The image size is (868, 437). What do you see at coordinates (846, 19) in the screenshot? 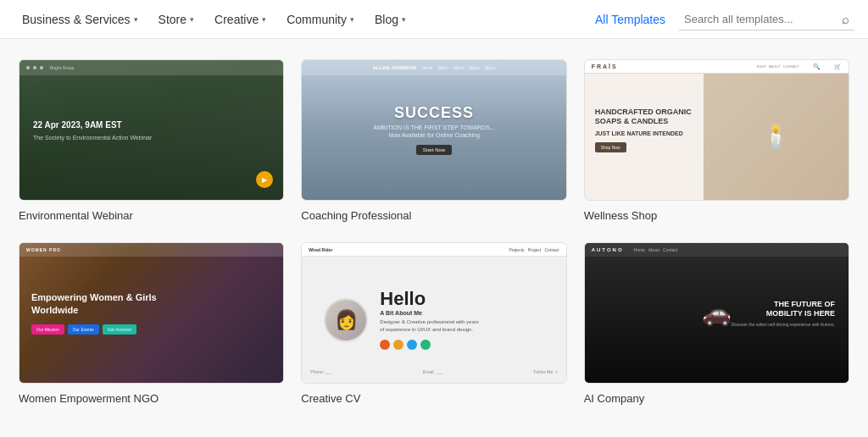
I see `search-icon: ⌕` at bounding box center [846, 19].